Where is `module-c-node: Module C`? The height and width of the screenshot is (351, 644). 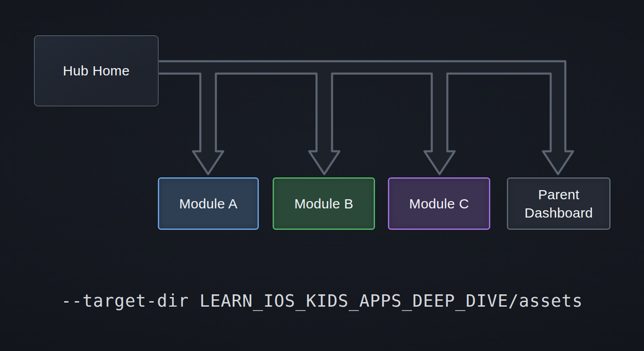
module-c-node: Module C is located at coordinates (439, 204).